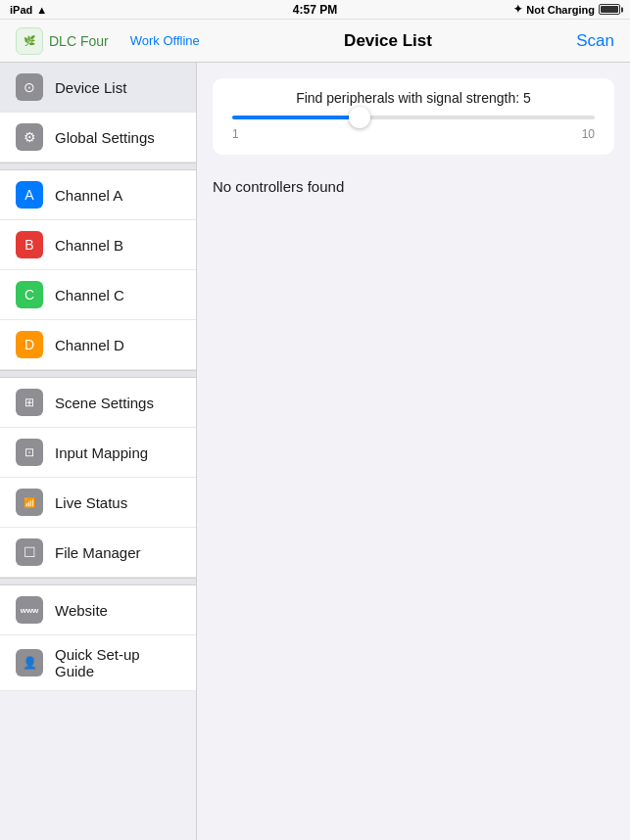 The image size is (630, 840). Describe the element at coordinates (98, 345) in the screenshot. I see `sidebar-item-channel-d: D Channel D` at that location.